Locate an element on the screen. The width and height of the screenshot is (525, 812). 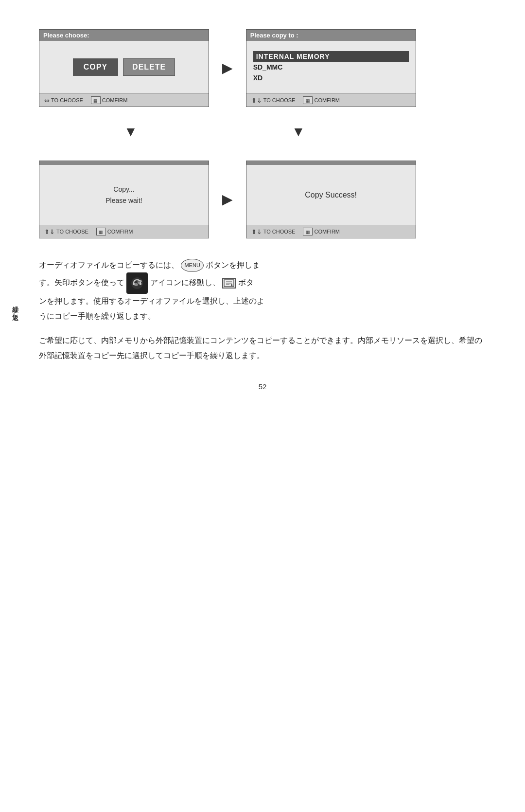
footer-ud-icon: ⇑⇓ TO CHOOSE is located at coordinates (273, 100).